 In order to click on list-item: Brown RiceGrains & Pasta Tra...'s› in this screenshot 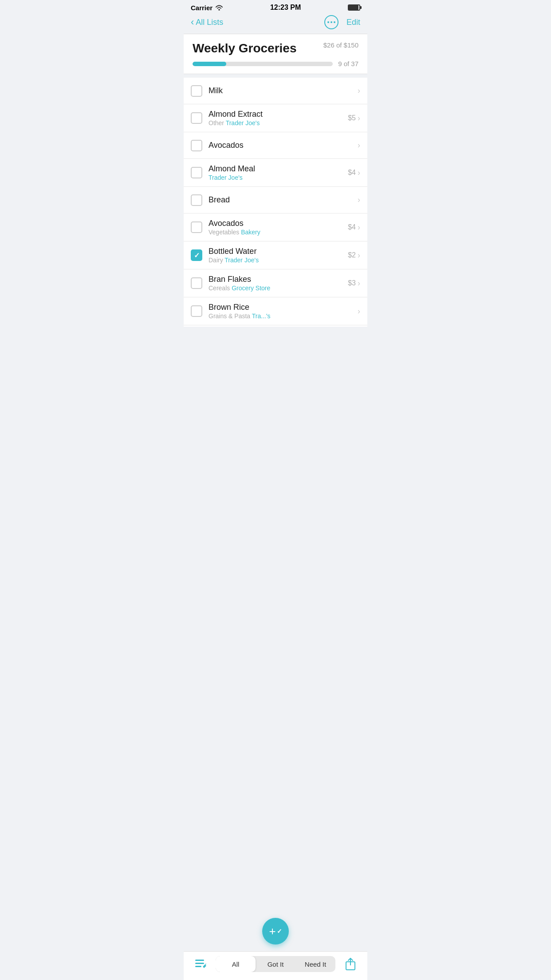, I will do `click(276, 312)`.